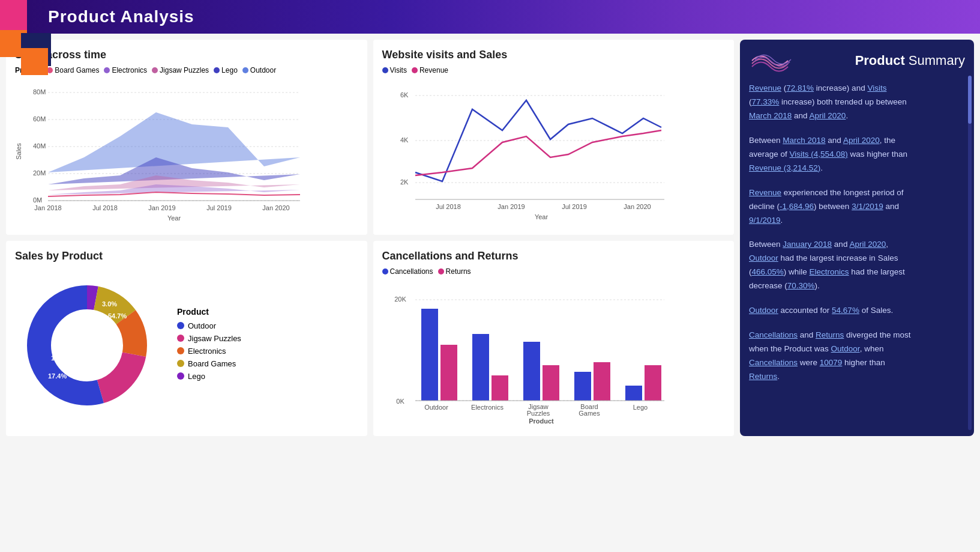 This screenshot has height=552, width=980. What do you see at coordinates (229, 70) in the screenshot?
I see `lego-label: Lego` at bounding box center [229, 70].